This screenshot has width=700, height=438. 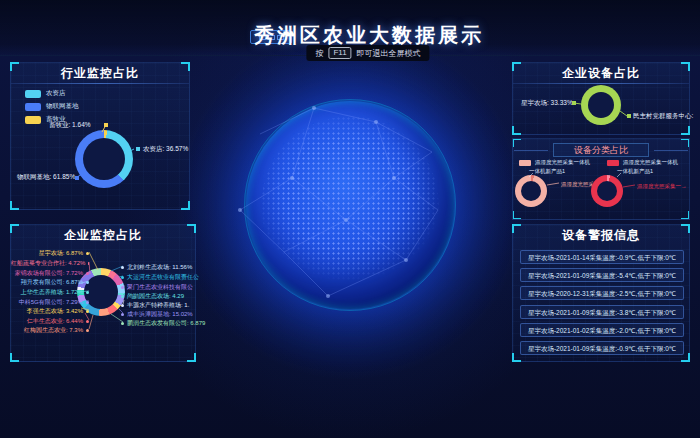 I want to click on chart-label: 红船蔬菜专业合作社: 4.72%, so click(x=50, y=264).